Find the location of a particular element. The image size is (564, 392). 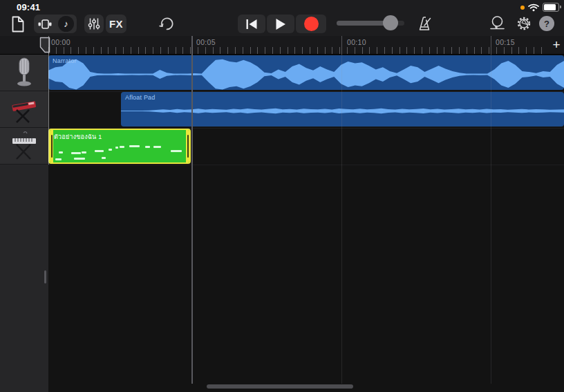

region-trim-handle-left is located at coordinates (51, 147).